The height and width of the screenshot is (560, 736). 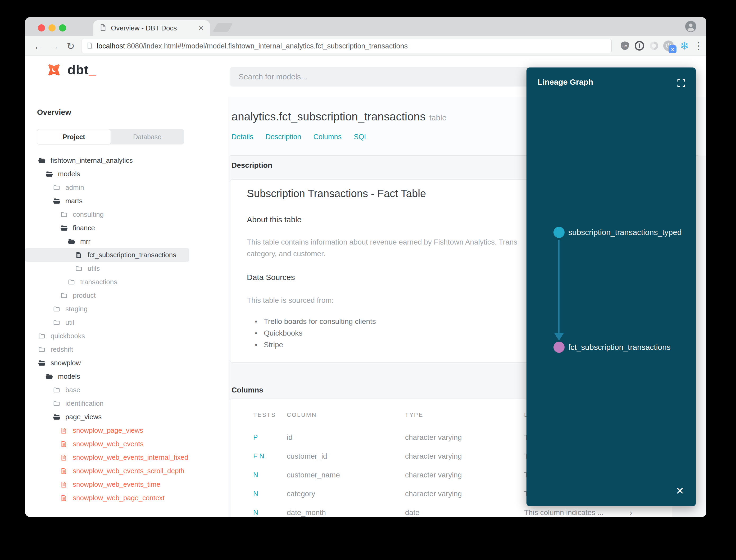 I want to click on sidebar-item-finance: finance, so click(x=127, y=228).